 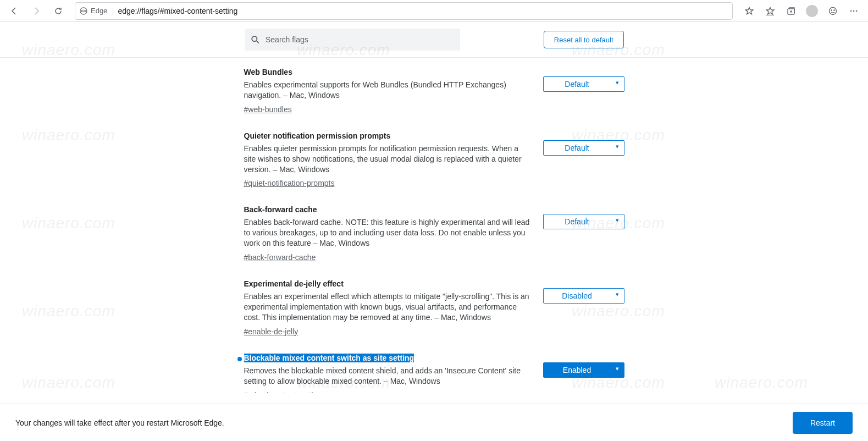 What do you see at coordinates (99, 11) in the screenshot?
I see `site-identity-label: Edge` at bounding box center [99, 11].